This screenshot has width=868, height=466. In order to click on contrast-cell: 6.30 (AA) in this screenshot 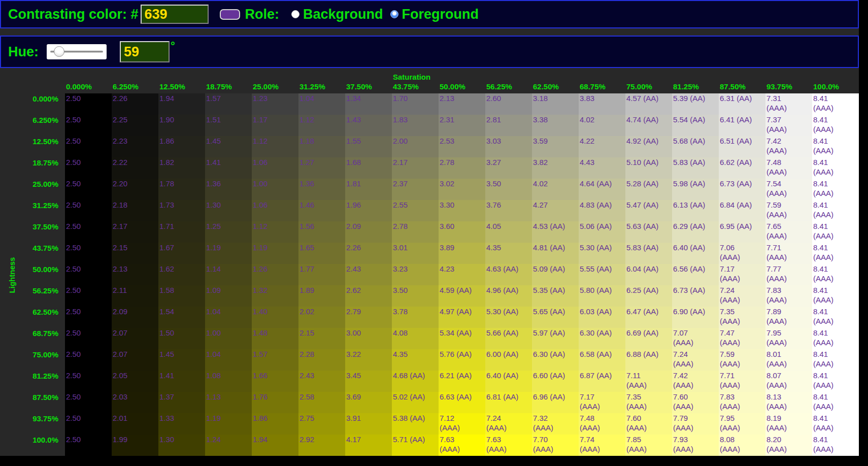, I will do `click(555, 360)`.